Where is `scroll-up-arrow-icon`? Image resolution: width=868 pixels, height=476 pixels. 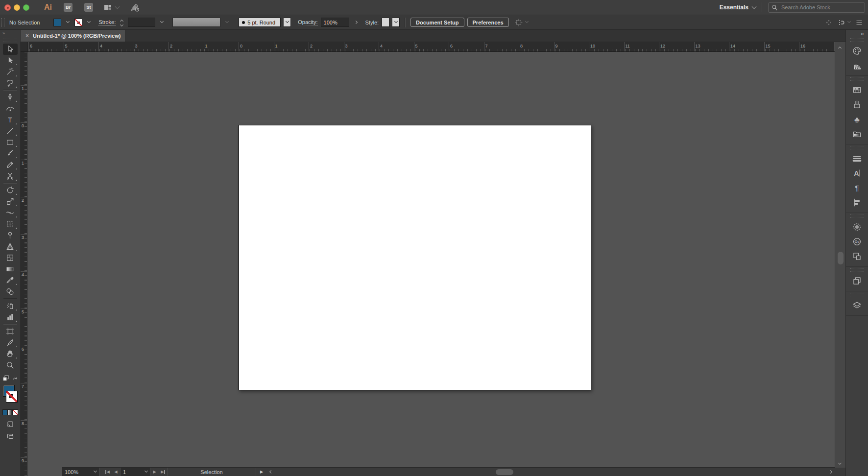 scroll-up-arrow-icon is located at coordinates (840, 48).